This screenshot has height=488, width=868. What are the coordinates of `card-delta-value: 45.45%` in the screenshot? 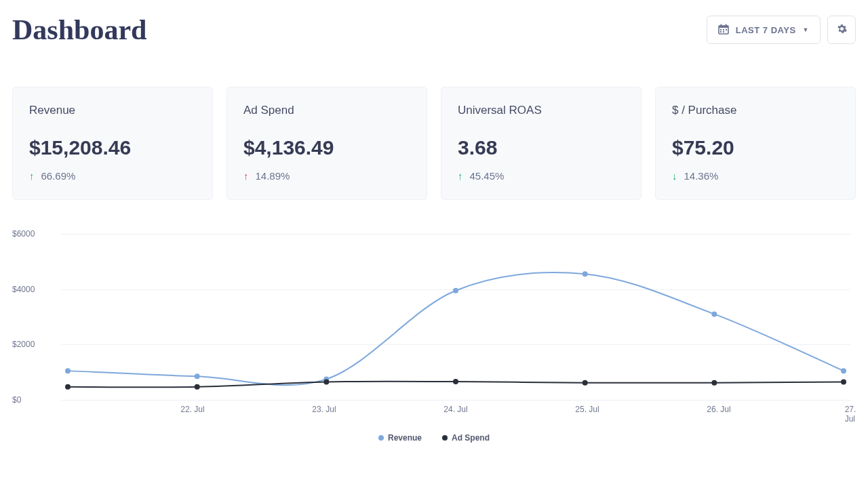 It's located at (487, 176).